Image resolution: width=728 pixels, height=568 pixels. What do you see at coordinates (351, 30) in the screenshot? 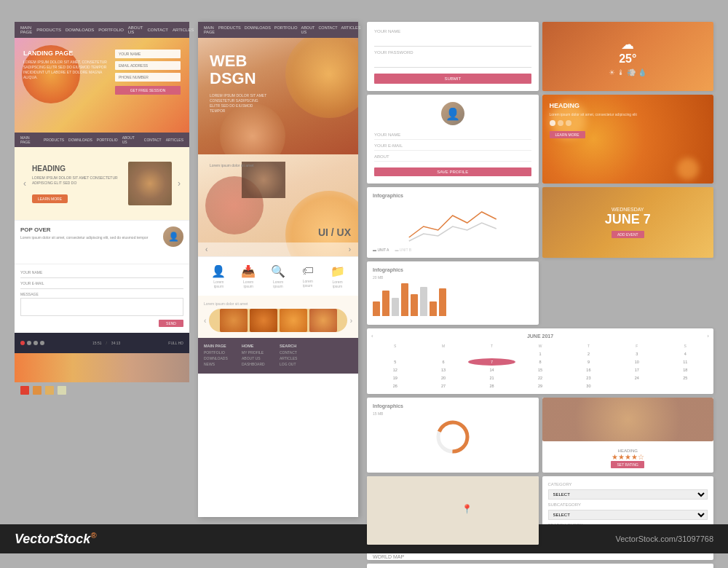
I see `mid-nav-articles: ARTICLES` at bounding box center [351, 30].